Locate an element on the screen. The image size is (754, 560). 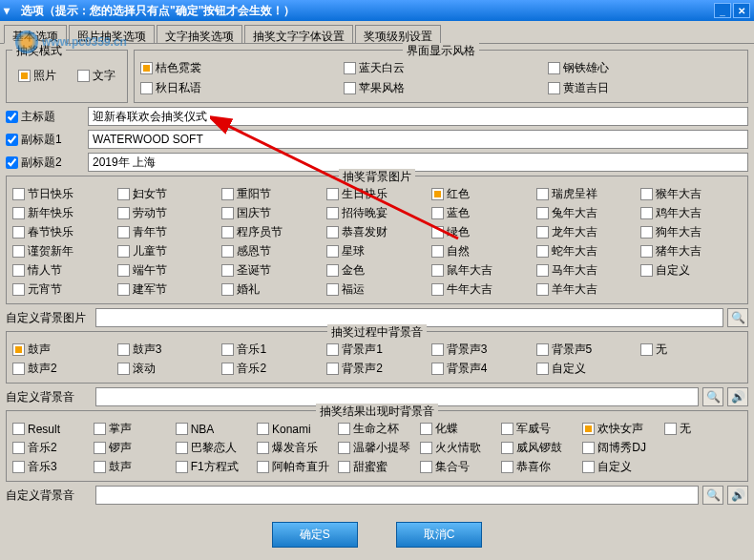
resgrid-opt-21: 阿帕奇直升 is located at coordinates (296, 467).